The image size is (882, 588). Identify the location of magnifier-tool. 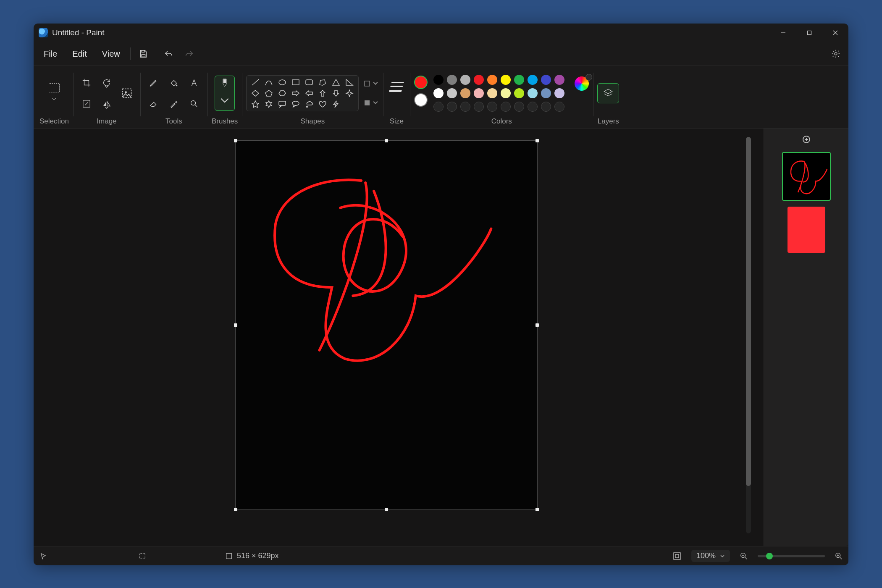
(194, 104).